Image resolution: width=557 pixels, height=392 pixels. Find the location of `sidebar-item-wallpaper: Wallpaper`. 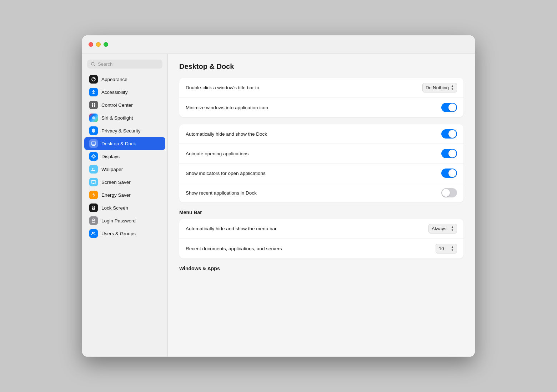

sidebar-item-wallpaper: Wallpaper is located at coordinates (125, 169).